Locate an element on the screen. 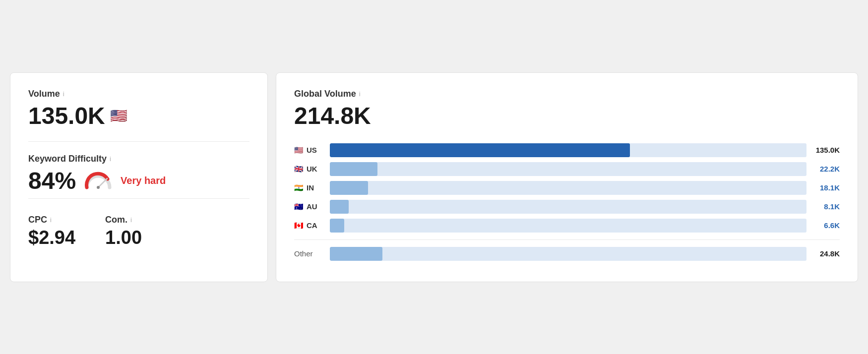 The image size is (868, 354). bar-track-au is located at coordinates (568, 207).